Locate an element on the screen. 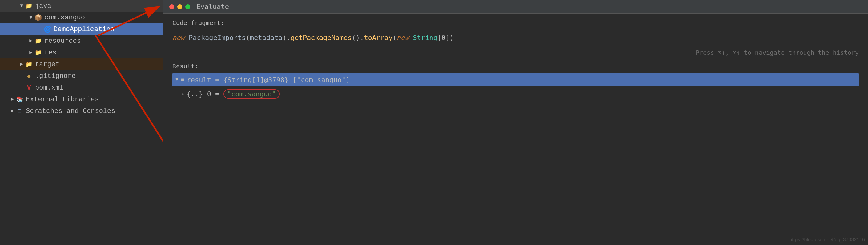 The image size is (868, 245). traffic-light-green is located at coordinates (188, 7).